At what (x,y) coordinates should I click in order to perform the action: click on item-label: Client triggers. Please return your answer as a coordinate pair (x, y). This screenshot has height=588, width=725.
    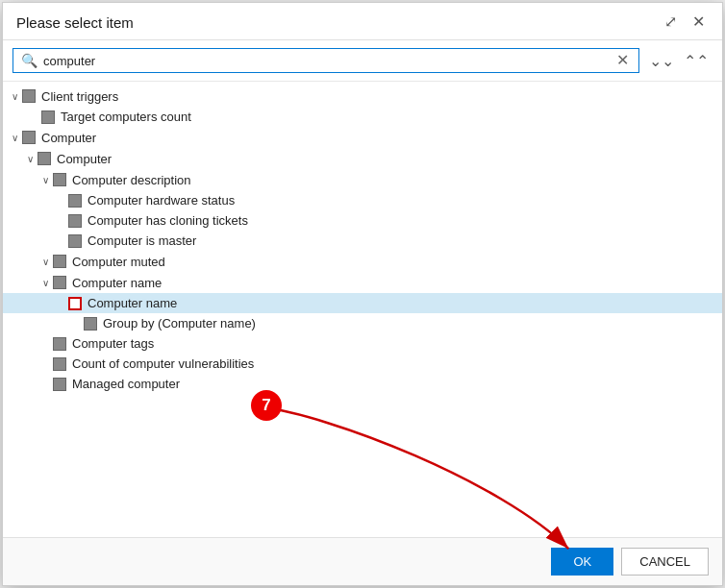
    Looking at the image, I should click on (80, 96).